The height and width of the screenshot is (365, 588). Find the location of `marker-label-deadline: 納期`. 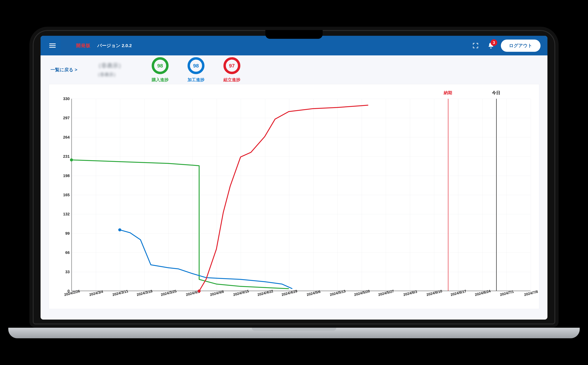

marker-label-deadline: 納期 is located at coordinates (448, 93).